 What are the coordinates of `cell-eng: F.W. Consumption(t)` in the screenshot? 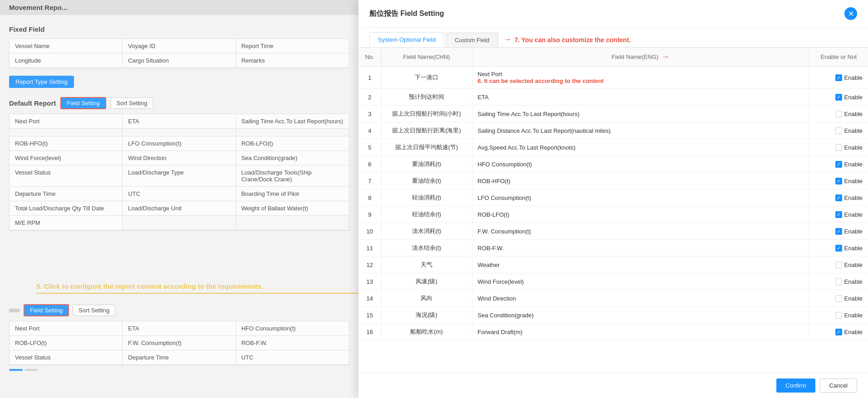 It's located at (641, 231).